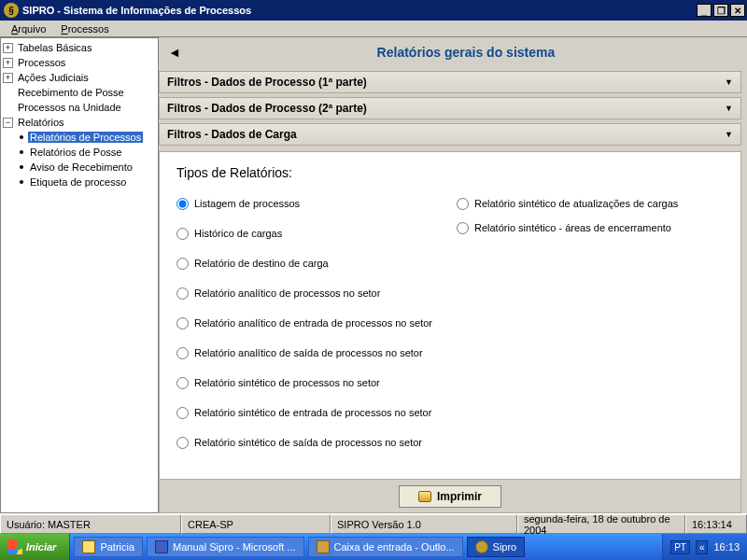 The width and height of the screenshot is (747, 560). I want to click on task-outlook: Caixa de entrada - Outlo..., so click(386, 547).